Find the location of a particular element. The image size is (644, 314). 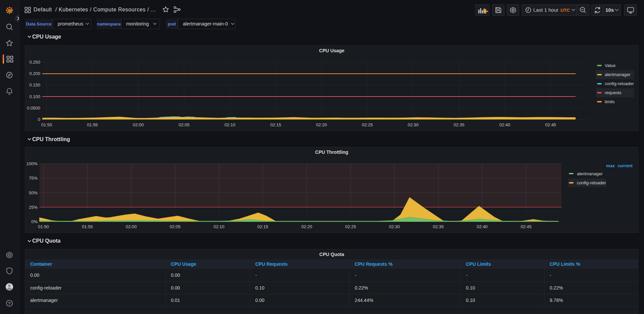

svg-text: CPU Usage is located at coordinates (184, 264).